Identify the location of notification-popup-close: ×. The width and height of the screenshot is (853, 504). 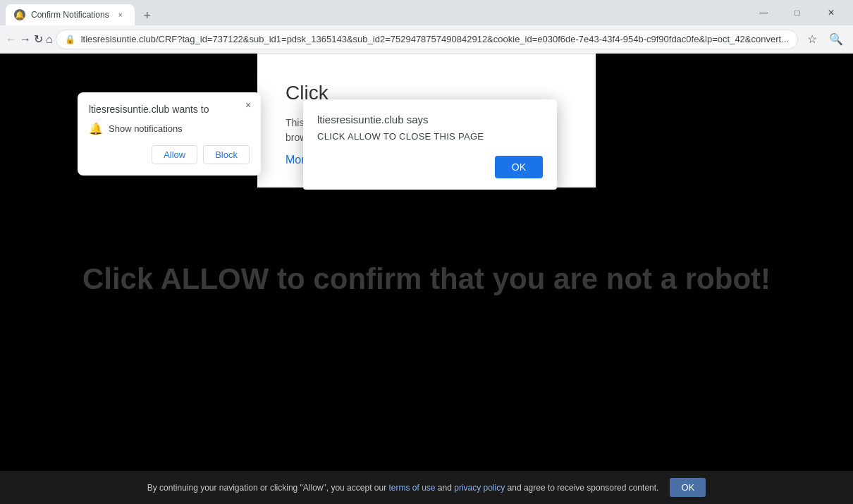
(248, 105).